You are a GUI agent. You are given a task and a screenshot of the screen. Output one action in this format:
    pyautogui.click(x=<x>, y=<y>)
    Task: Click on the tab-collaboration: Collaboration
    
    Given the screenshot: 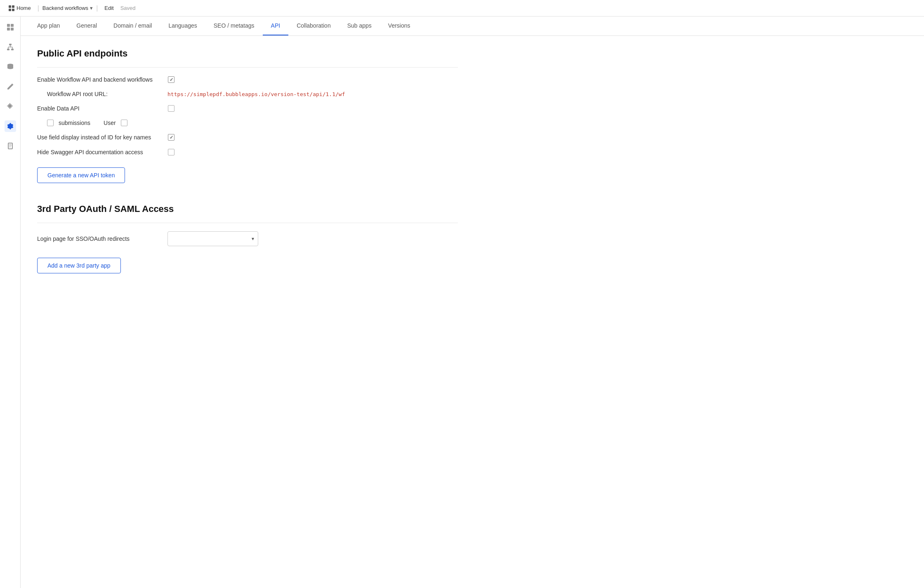 What is the action you would take?
    pyautogui.click(x=314, y=26)
    